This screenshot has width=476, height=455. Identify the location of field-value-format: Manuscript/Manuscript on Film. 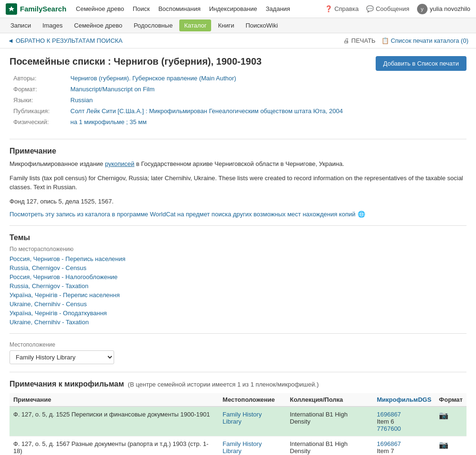
(206, 89).